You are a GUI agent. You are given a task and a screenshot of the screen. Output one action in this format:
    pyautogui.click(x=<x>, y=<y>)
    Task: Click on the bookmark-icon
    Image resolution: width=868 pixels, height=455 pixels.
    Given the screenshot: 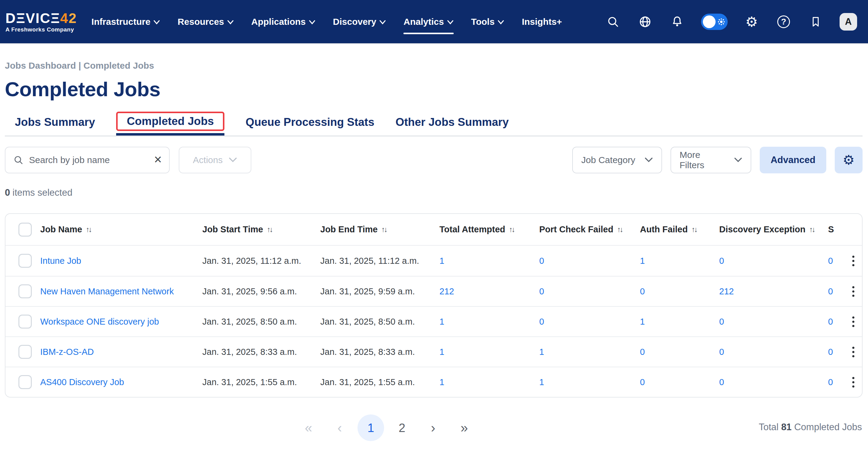 What is the action you would take?
    pyautogui.click(x=815, y=22)
    